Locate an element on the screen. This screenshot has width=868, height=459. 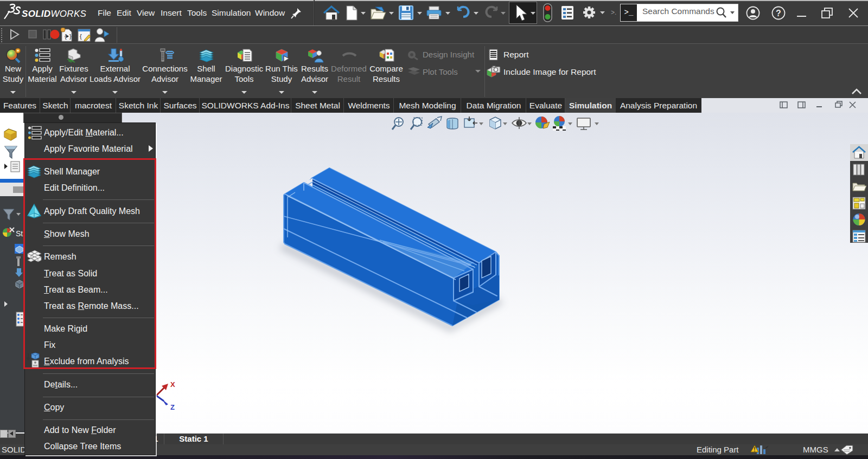
svg-text: St is located at coordinates (20, 234).